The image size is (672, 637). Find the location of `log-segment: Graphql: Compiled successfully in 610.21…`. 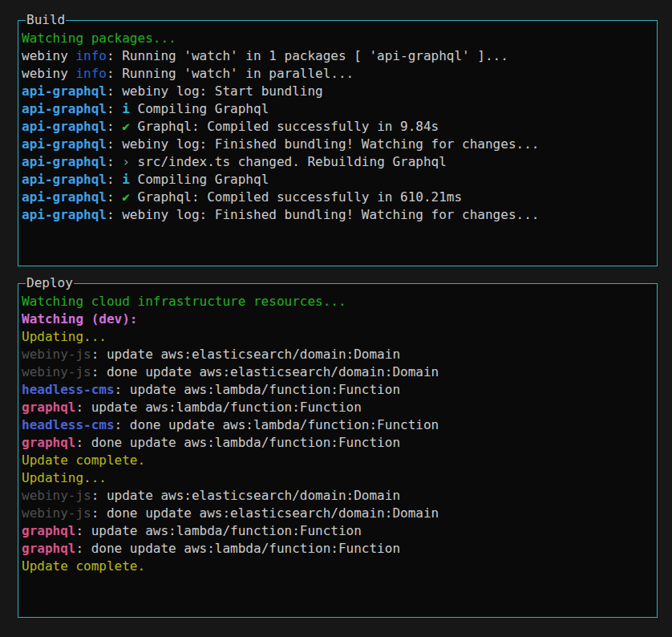

log-segment: Graphql: Compiled successfully in 610.21… is located at coordinates (296, 197).